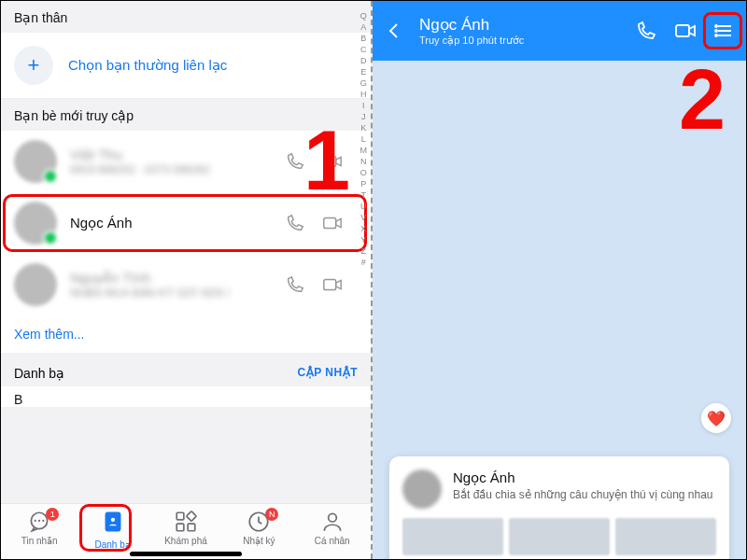 This screenshot has width=747, height=560. I want to click on chat-status: Truy cập 10 phút trước, so click(523, 41).